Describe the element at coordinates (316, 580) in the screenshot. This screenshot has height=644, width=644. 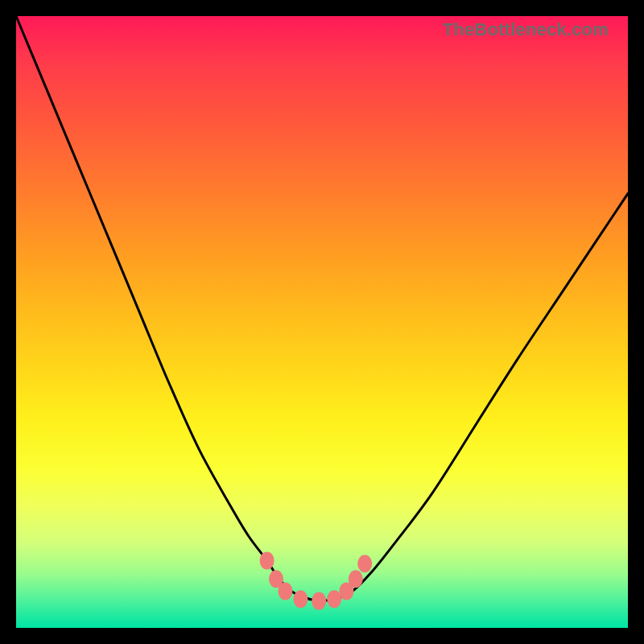
I see `curve-markers` at that location.